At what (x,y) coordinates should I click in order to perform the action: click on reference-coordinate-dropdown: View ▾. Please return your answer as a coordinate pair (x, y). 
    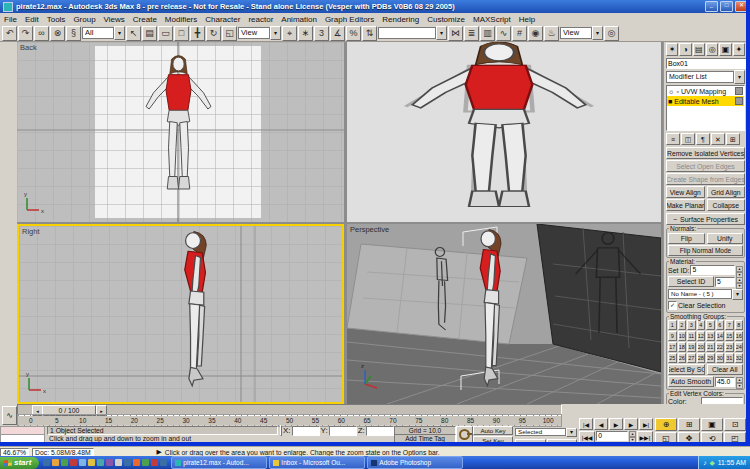
    Looking at the image, I should click on (260, 33).